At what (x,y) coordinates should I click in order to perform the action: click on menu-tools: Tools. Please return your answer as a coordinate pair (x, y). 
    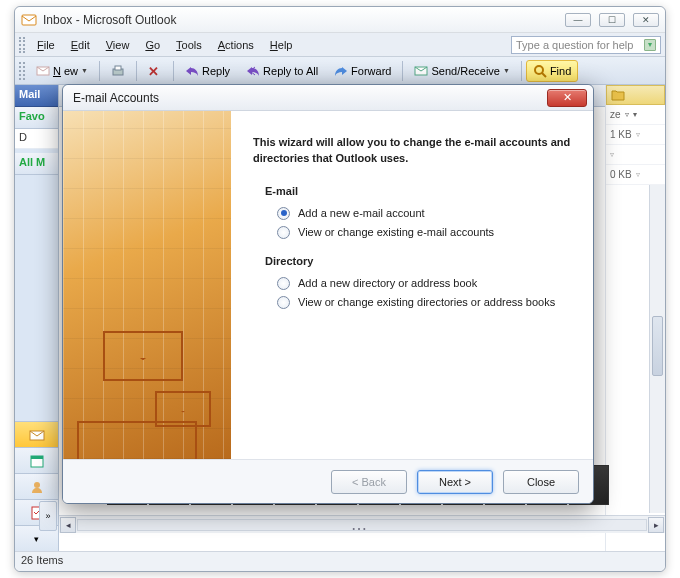
    Looking at the image, I should click on (189, 45).